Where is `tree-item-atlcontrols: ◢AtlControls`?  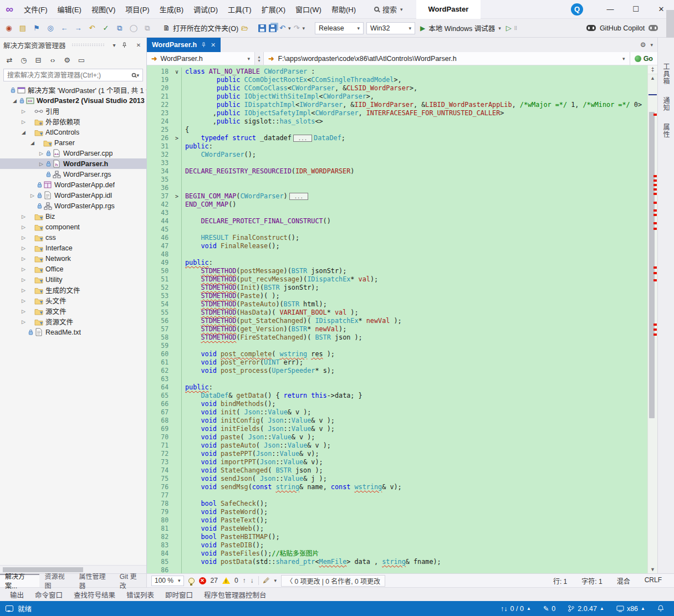
tree-item-atlcontrols: ◢AtlControls is located at coordinates (73, 132).